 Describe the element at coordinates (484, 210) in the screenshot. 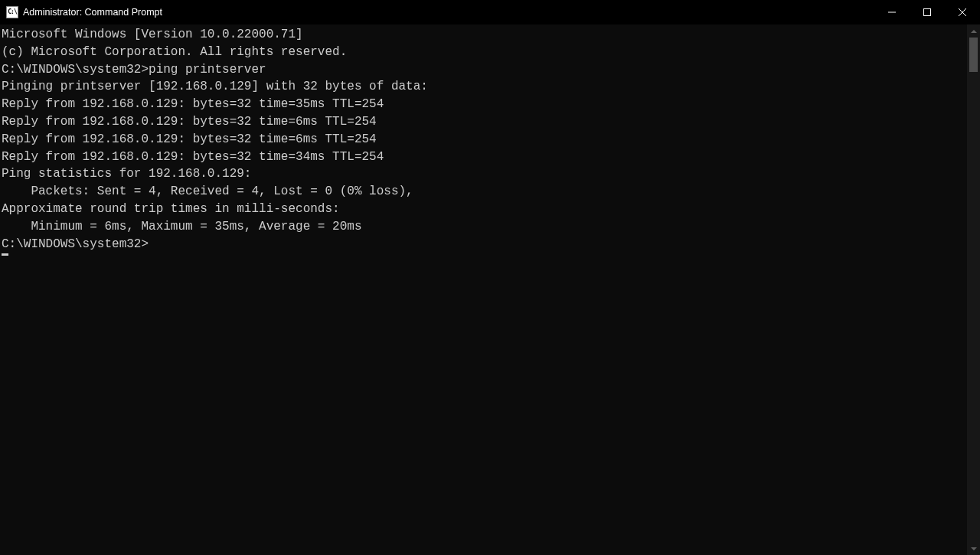

I see `approx-line: Approximate round trip times in milli-se…` at that location.